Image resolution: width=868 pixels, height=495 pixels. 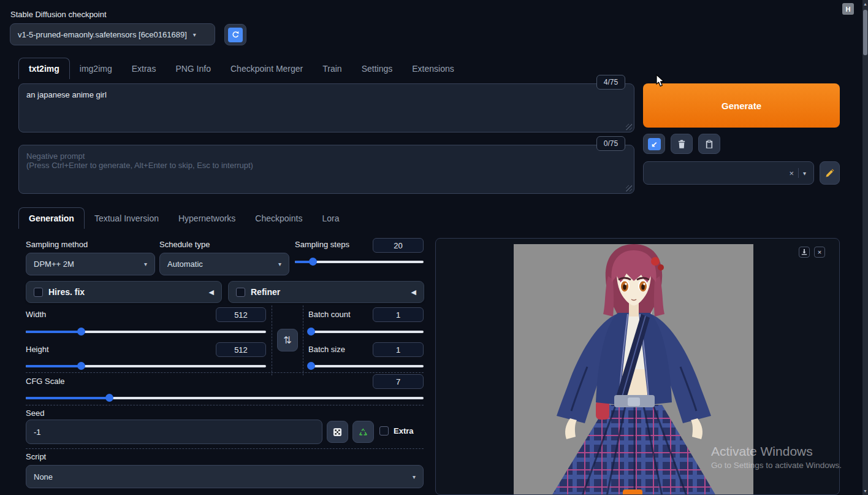 What do you see at coordinates (326, 169) in the screenshot?
I see `negative-prompt-textarea` at bounding box center [326, 169].